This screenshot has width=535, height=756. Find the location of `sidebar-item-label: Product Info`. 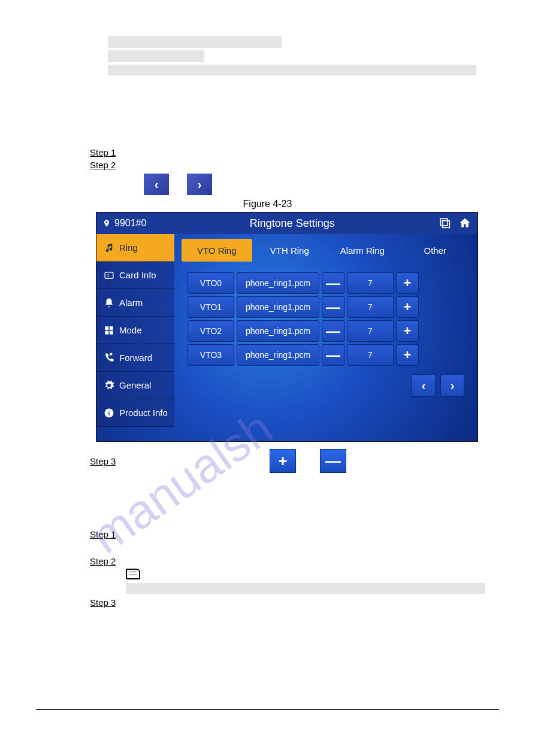

sidebar-item-label: Product Info is located at coordinates (144, 413).